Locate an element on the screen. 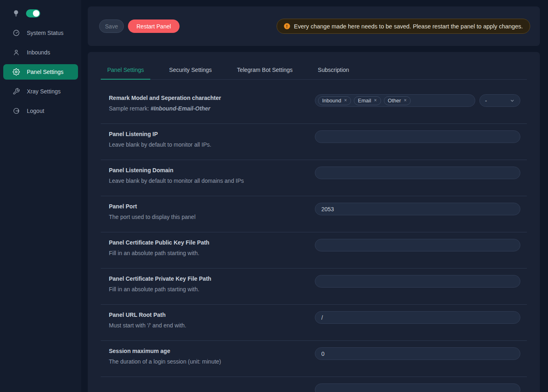 This screenshot has width=548, height=392. setting-control: Inbound×Email×Other×- is located at coordinates (418, 101).